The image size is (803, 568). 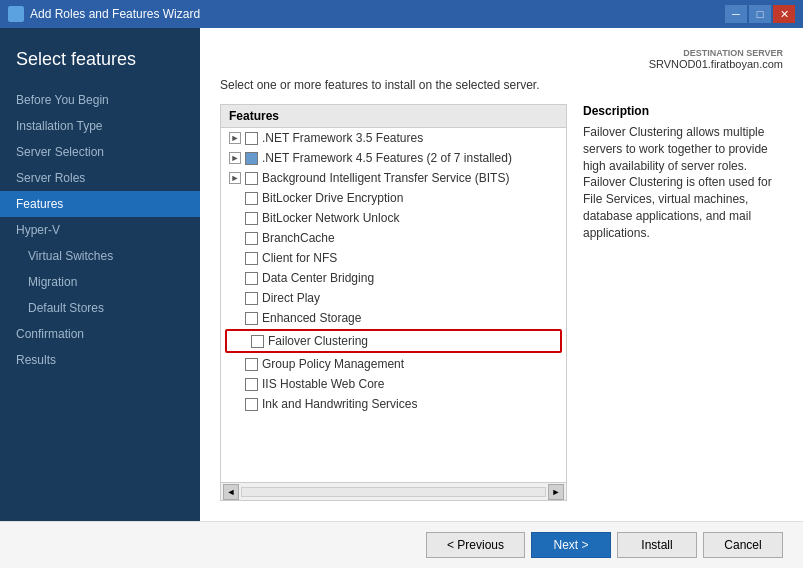 What do you see at coordinates (235, 138) in the screenshot?
I see `expand-icon-net35: ►` at bounding box center [235, 138].